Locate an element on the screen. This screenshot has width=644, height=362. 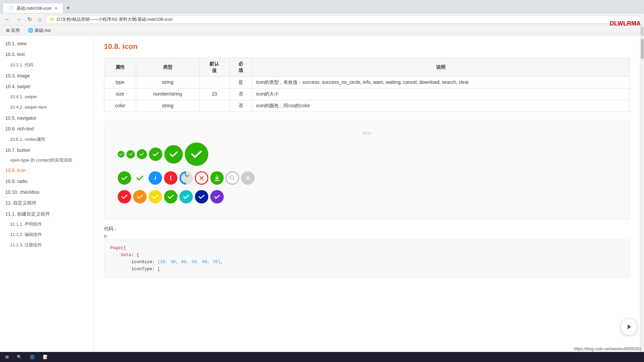
scrollbar-thumb is located at coordinates (642, 49).